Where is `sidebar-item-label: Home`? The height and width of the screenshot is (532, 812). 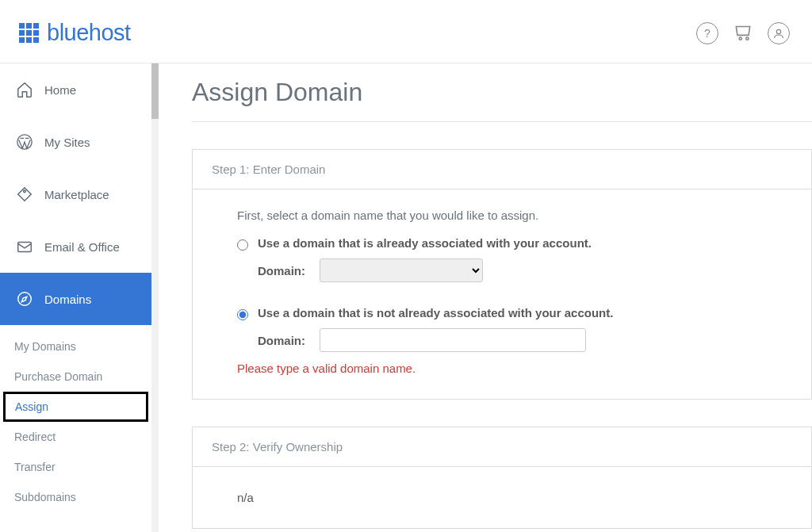 sidebar-item-label: Home is located at coordinates (60, 90).